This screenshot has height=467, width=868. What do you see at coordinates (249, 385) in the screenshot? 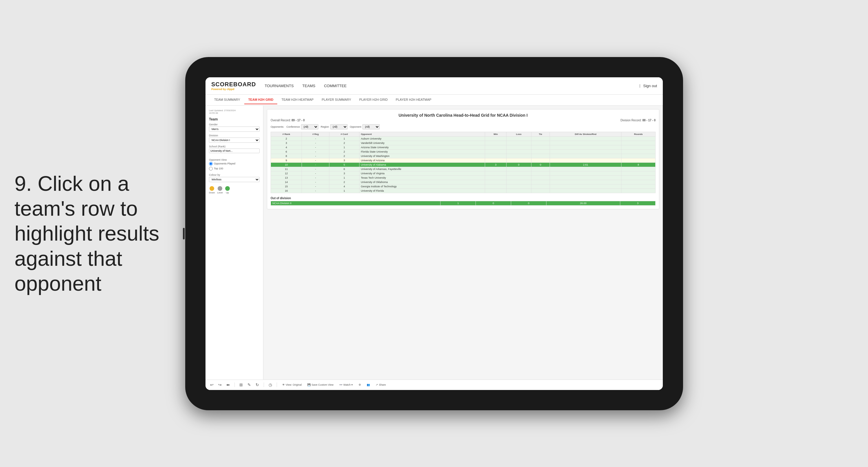
I see `edit-button: ✎` at bounding box center [249, 385].